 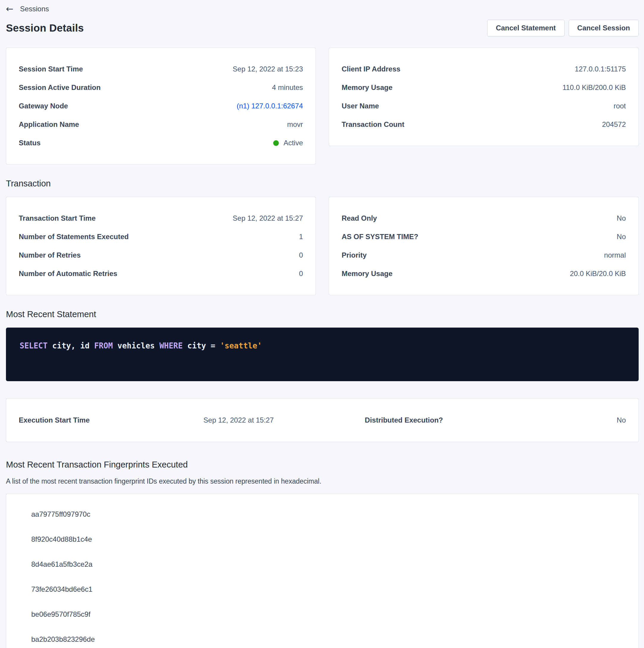 I want to click on sql-text: vehicles, so click(x=136, y=345).